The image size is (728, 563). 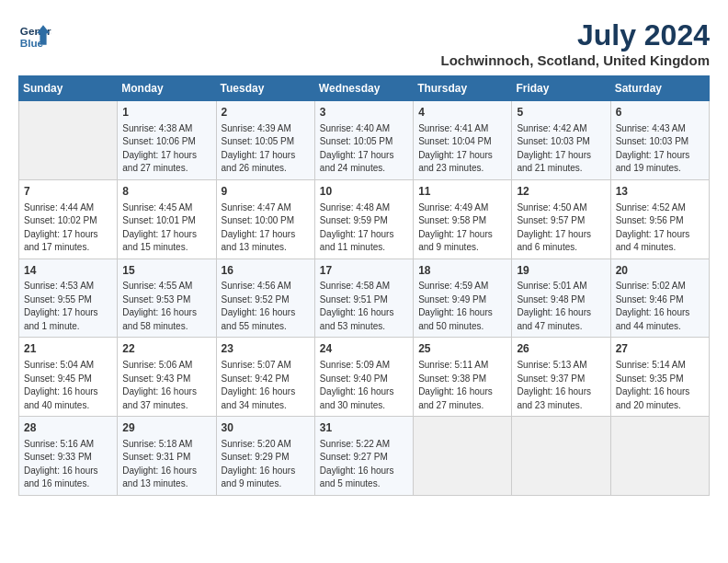 What do you see at coordinates (660, 219) in the screenshot?
I see `calendar-cell: 13Sunrise: 4:52 AM Sunset: 9:56 PM Dayli…` at bounding box center [660, 219].